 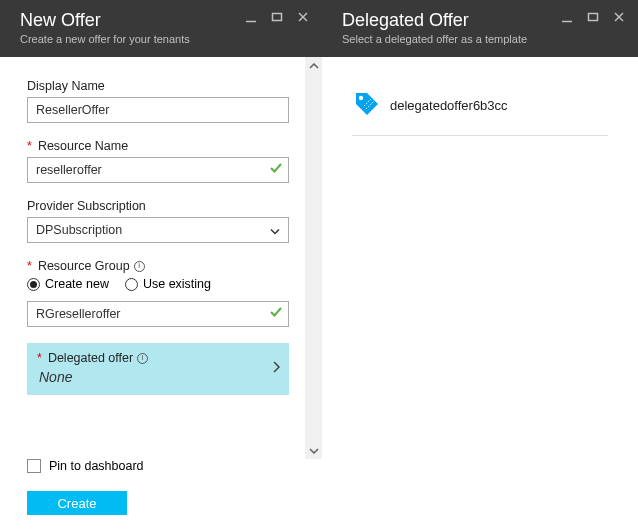 What do you see at coordinates (276, 369) in the screenshot?
I see `chevron-right-icon` at bounding box center [276, 369].